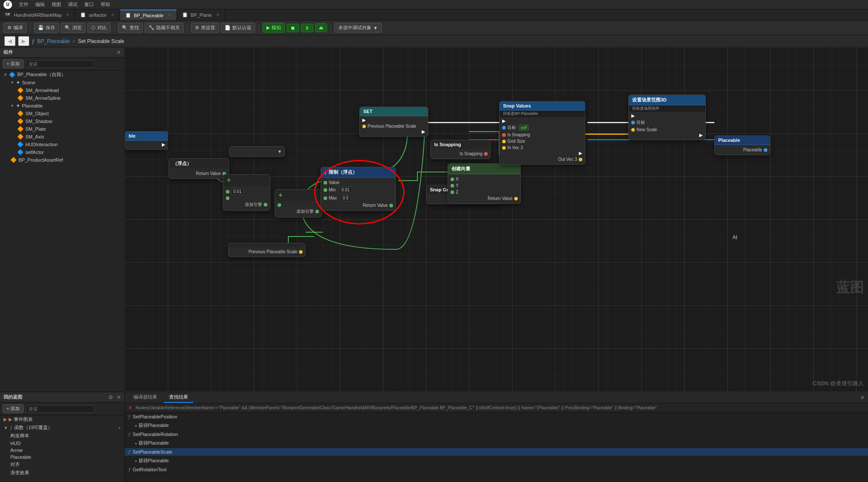  I want to click on result-get-rotation-text: ƒ GetRotationText, so click(497, 470).